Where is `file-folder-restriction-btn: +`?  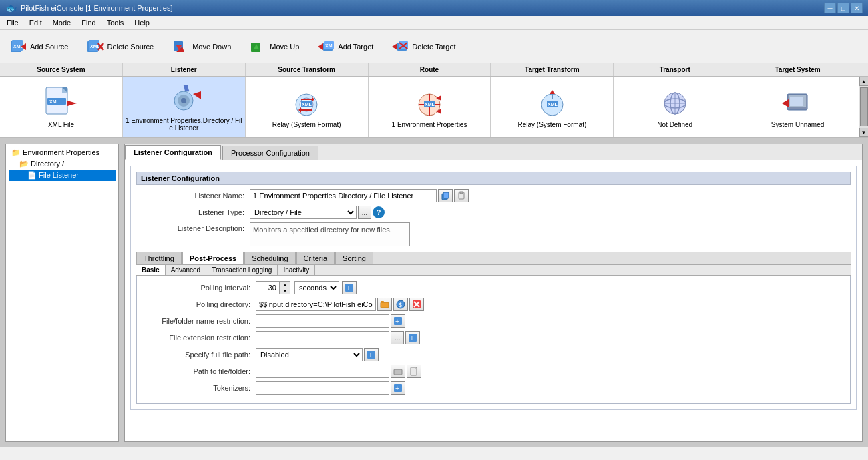
file-folder-restriction-btn: + is located at coordinates (398, 321).